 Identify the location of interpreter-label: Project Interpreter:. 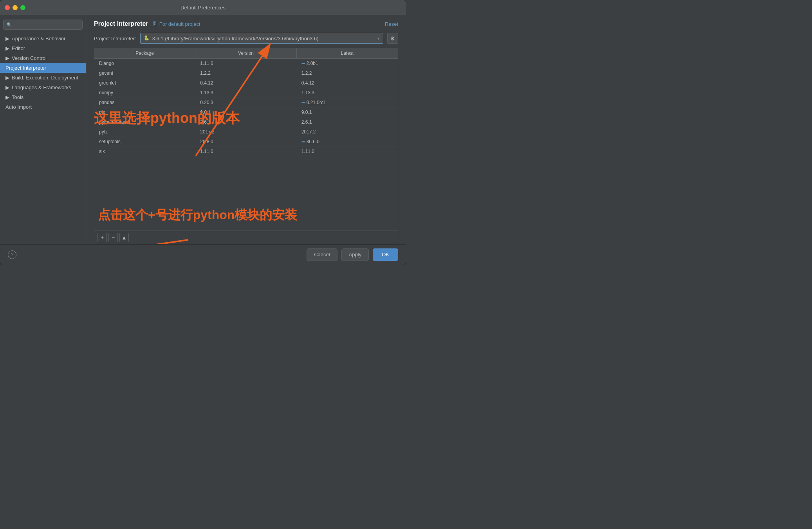
(115, 38).